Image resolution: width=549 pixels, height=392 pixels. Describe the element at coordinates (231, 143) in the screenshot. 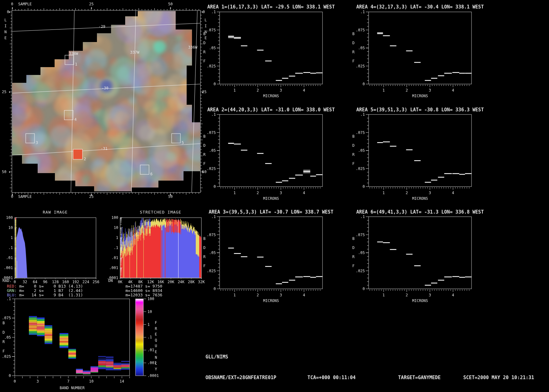

I see `error-box` at that location.